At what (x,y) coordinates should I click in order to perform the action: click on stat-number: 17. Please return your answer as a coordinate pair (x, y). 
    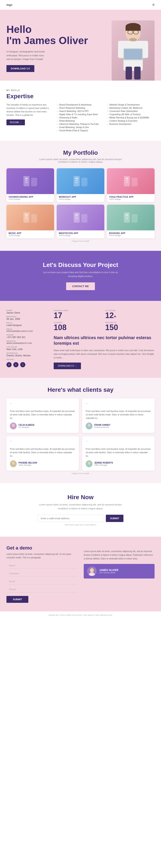
    Looking at the image, I should click on (58, 315).